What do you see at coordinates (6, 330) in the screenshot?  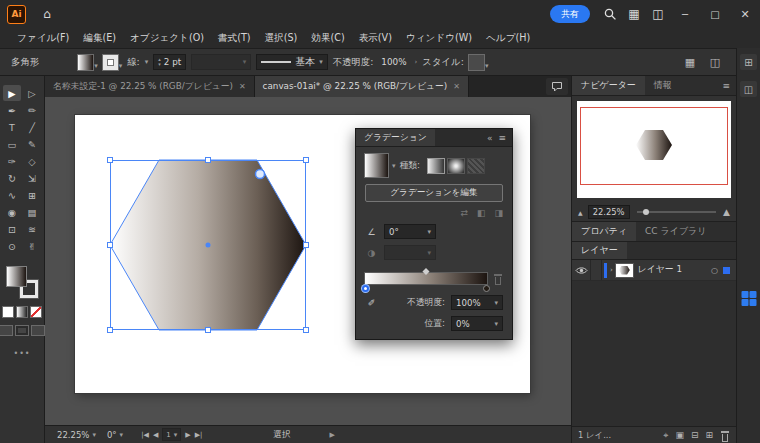 I see `draw-normal-button` at bounding box center [6, 330].